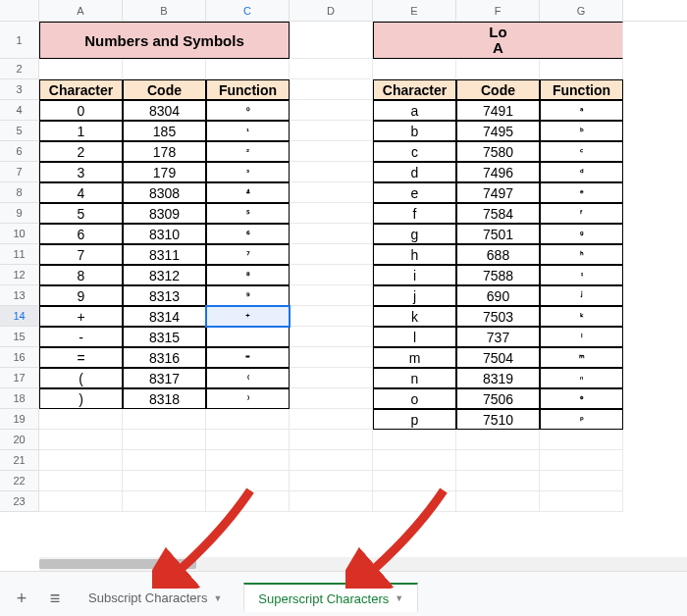  Describe the element at coordinates (499, 481) in the screenshot. I see `cell-F22` at that location.